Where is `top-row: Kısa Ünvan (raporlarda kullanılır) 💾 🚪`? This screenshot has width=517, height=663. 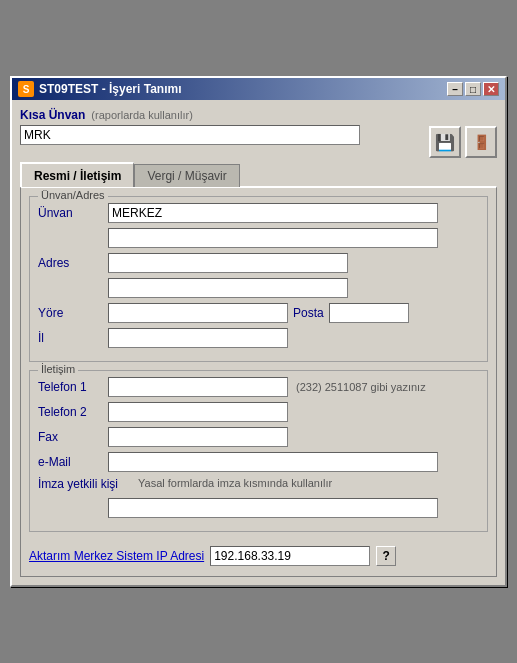 top-row: Kısa Ünvan (raporlarda kullanılır) 💾 🚪 is located at coordinates (258, 133).